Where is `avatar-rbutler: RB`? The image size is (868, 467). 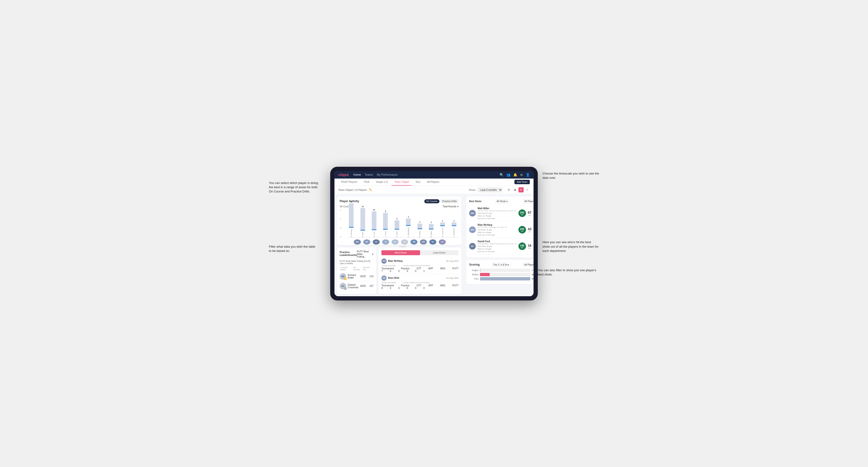
avatar-rbutler: RB is located at coordinates (414, 242).